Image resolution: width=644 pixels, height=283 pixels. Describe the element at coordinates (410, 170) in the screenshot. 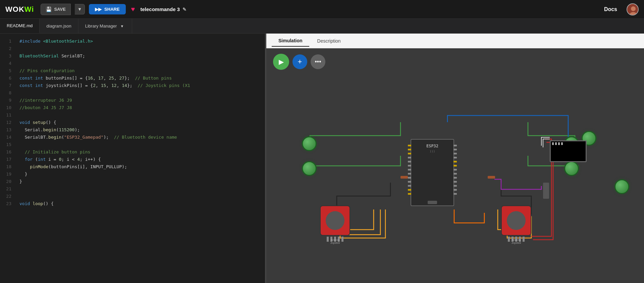

I see `esp32-left-pins` at that location.